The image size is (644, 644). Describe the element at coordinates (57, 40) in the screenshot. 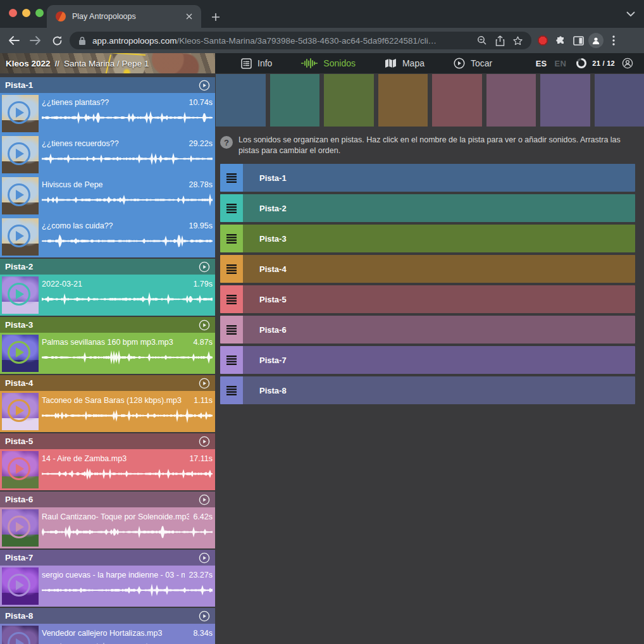

I see `reload-button` at that location.